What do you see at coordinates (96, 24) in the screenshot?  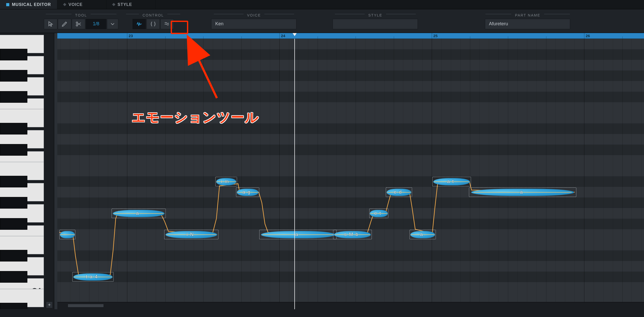 I see `quantize-label: 1/8` at bounding box center [96, 24].